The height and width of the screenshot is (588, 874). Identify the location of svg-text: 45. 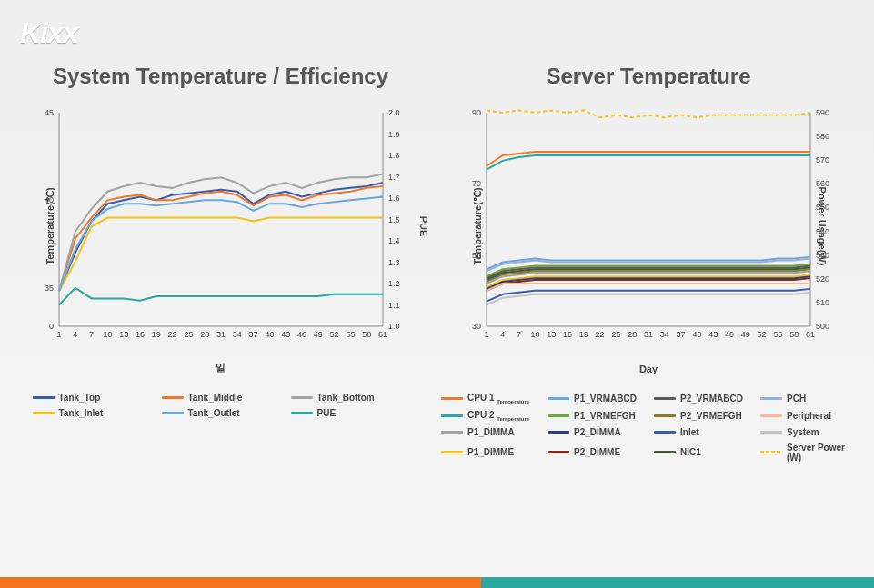
(48, 113).